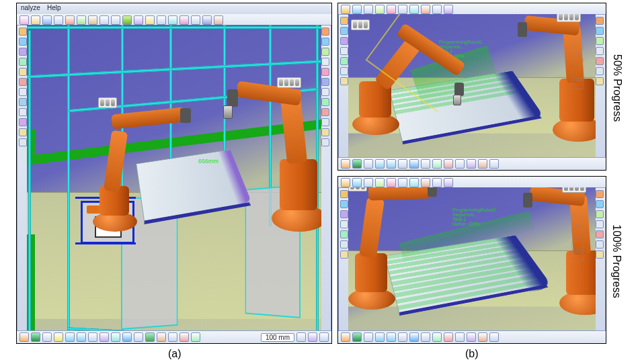 This screenshot has width=640, height=364. Describe the element at coordinates (23, 42) in the screenshot. I see `fit-icon` at that location.